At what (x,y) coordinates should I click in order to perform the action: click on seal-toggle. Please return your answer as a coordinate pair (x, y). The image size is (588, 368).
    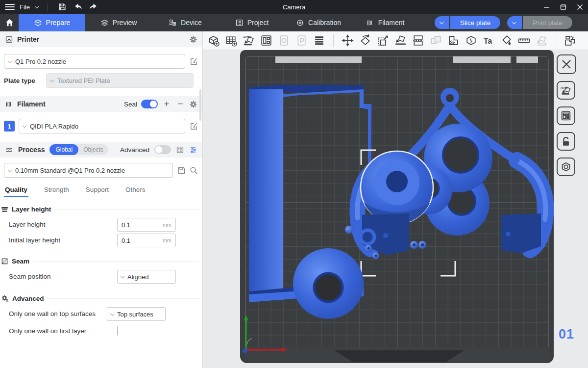
    Looking at the image, I should click on (149, 104).